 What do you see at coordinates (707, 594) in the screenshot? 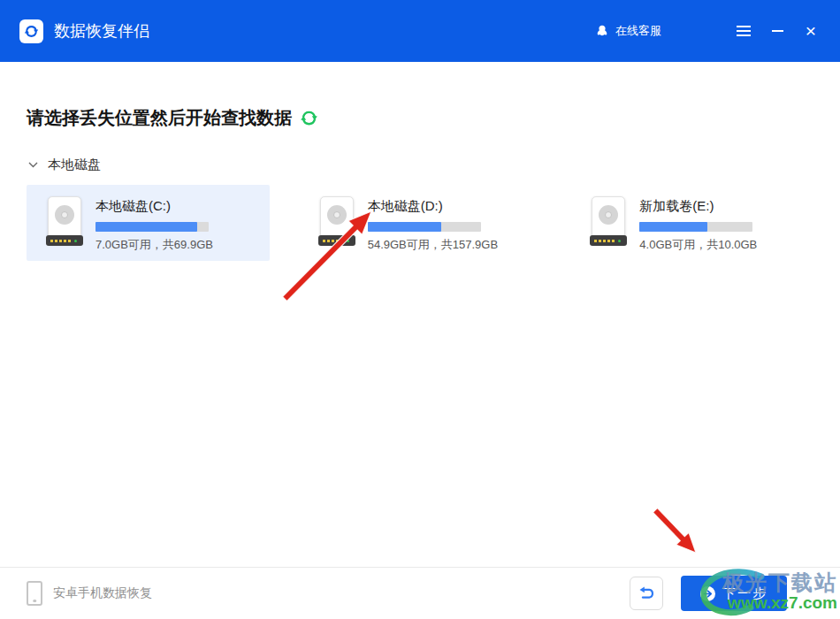
I see `arrow-right-circle-icon` at bounding box center [707, 594].